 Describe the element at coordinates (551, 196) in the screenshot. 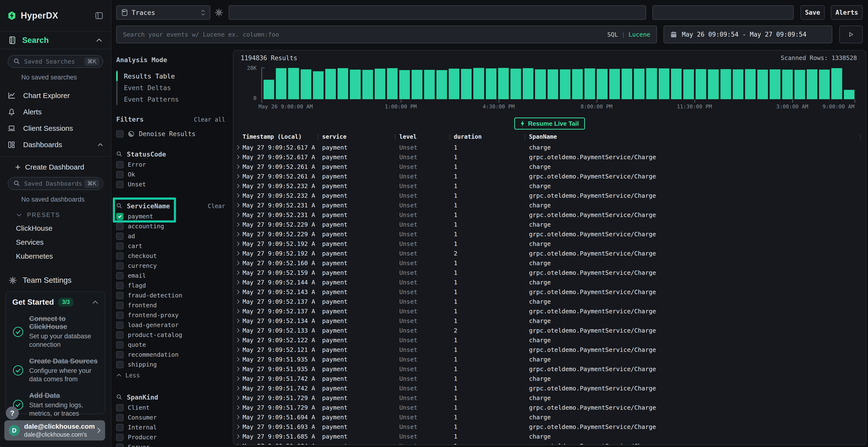

I see `table-row: May 27 9:09:52.232 AM payment Unset 1 gr…` at that location.